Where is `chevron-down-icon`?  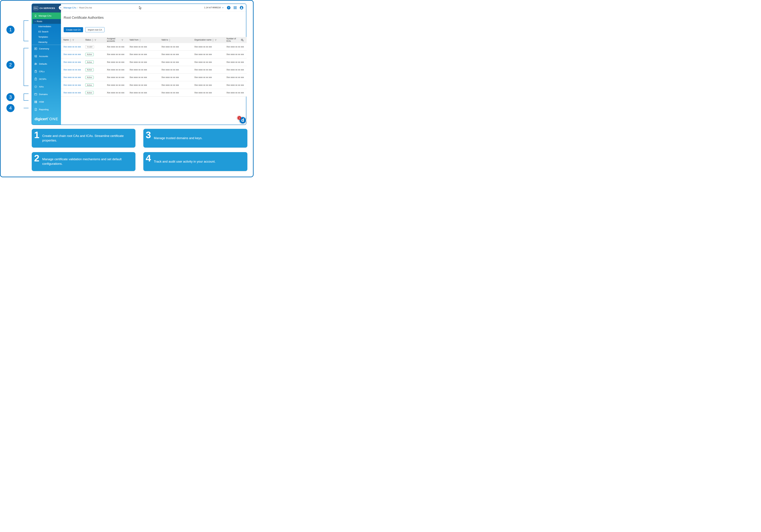
chevron-down-icon is located at coordinates (223, 8).